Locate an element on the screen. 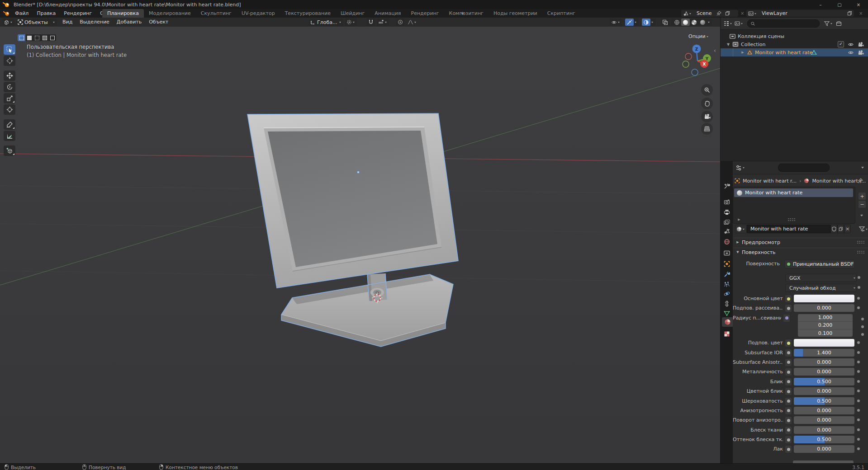 The image size is (868, 470). pan-hand-button is located at coordinates (707, 103).